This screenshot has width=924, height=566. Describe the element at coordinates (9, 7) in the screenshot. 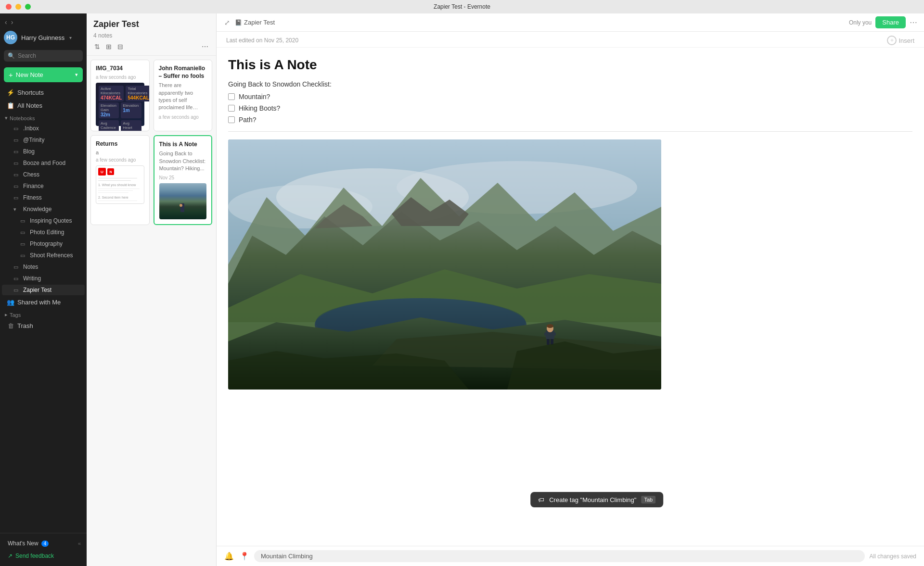

I see `close-button` at that location.